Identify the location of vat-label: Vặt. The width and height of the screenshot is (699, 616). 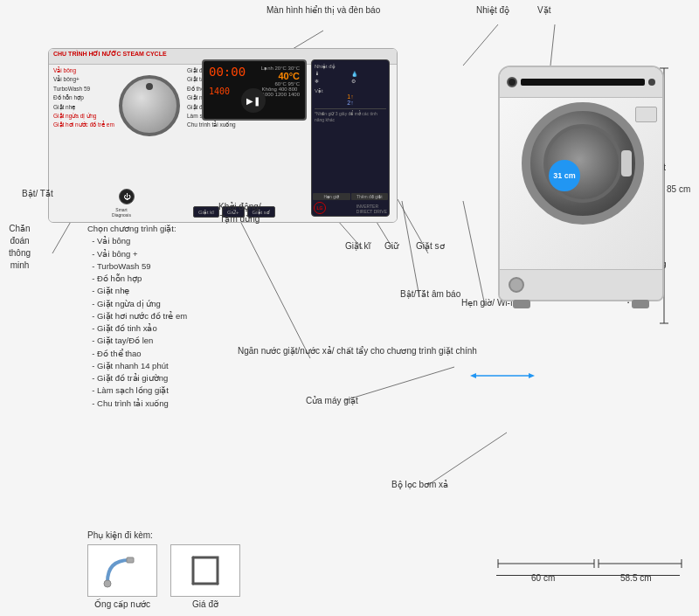
(543, 10).